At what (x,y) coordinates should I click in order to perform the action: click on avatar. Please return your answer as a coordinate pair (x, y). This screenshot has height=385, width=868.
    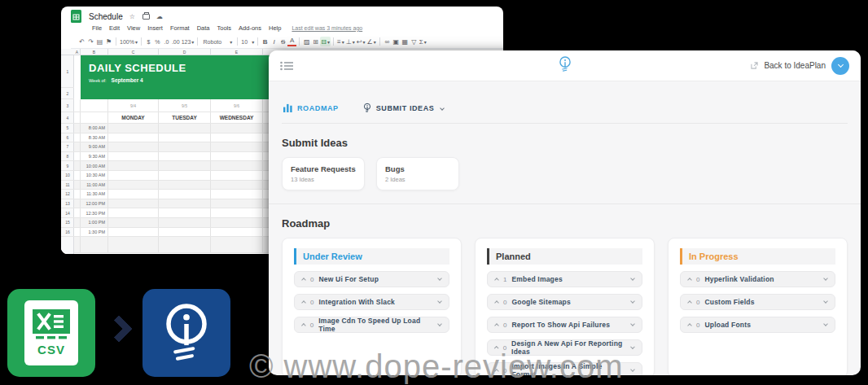
    Looking at the image, I should click on (840, 66).